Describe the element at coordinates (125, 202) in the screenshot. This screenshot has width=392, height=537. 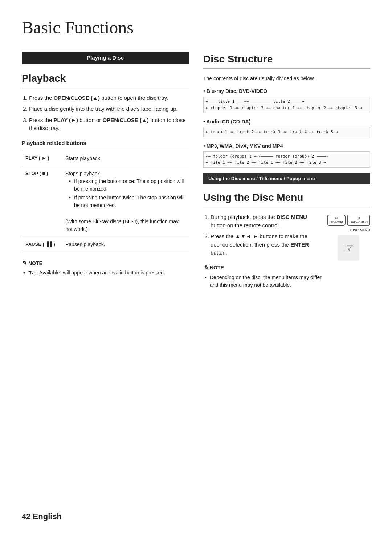
I see `stop-value: Stops playback. If pressing the button o…` at that location.